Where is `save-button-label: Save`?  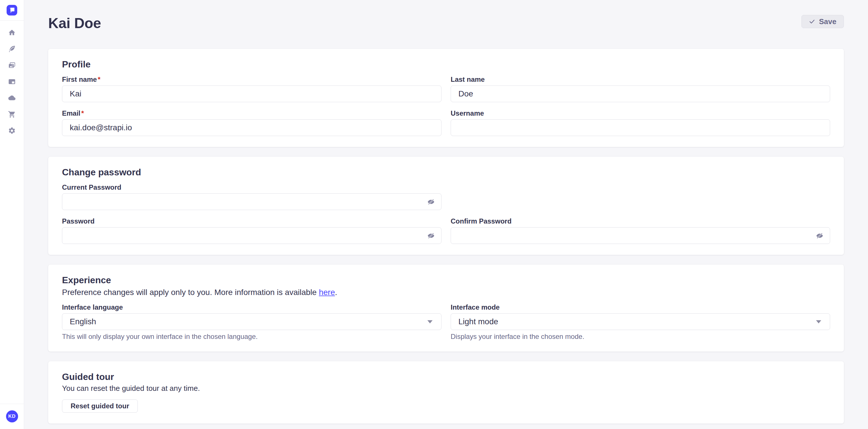 save-button-label: Save is located at coordinates (828, 22).